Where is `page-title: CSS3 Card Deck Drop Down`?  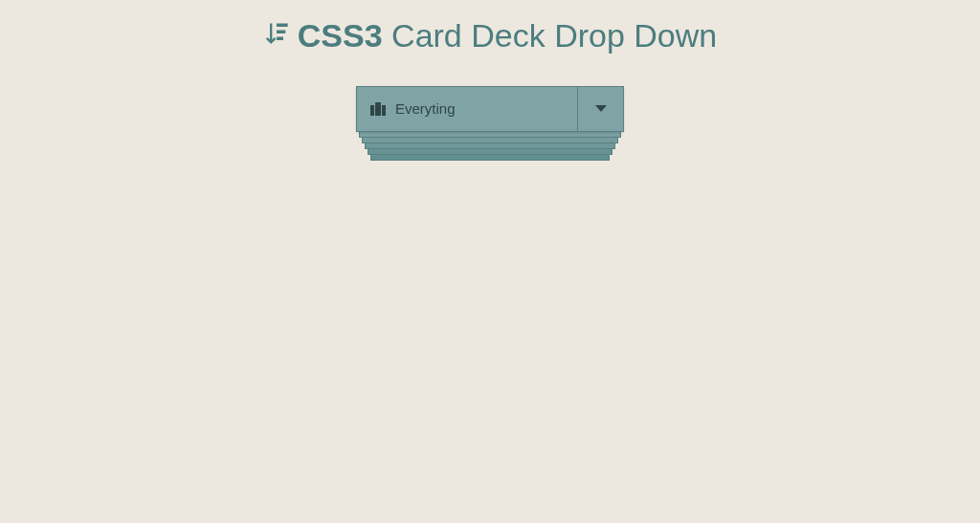
page-title: CSS3 Card Deck Drop Down is located at coordinates (490, 29).